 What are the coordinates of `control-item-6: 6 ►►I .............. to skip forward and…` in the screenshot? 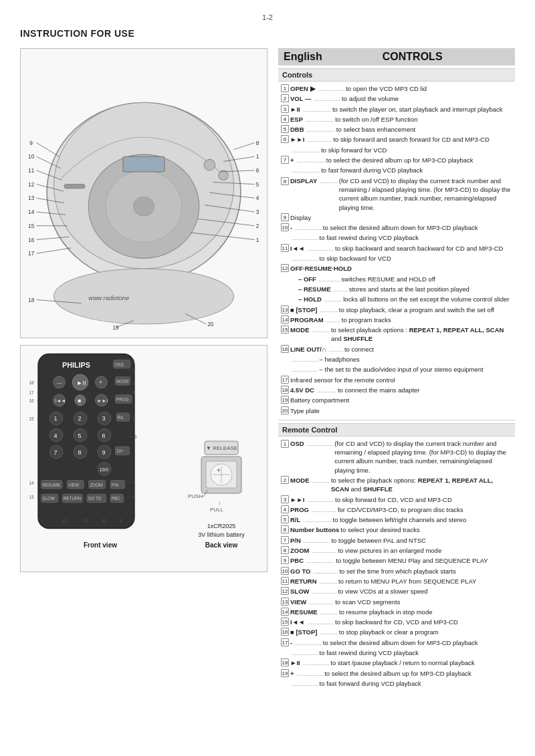 It's located at (397, 139).